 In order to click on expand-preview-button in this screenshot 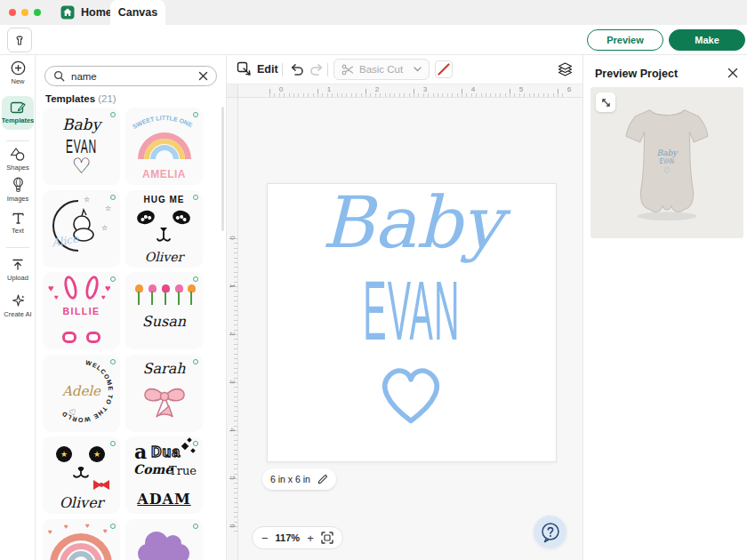, I will do `click(606, 102)`.